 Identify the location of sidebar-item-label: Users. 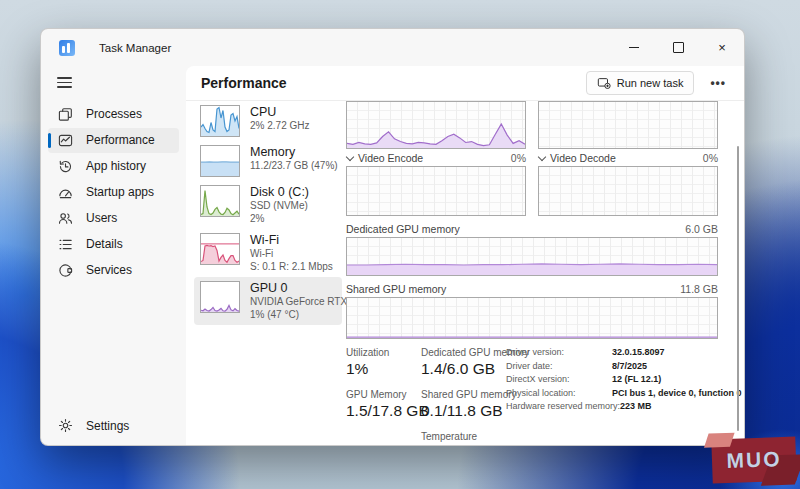
(102, 218).